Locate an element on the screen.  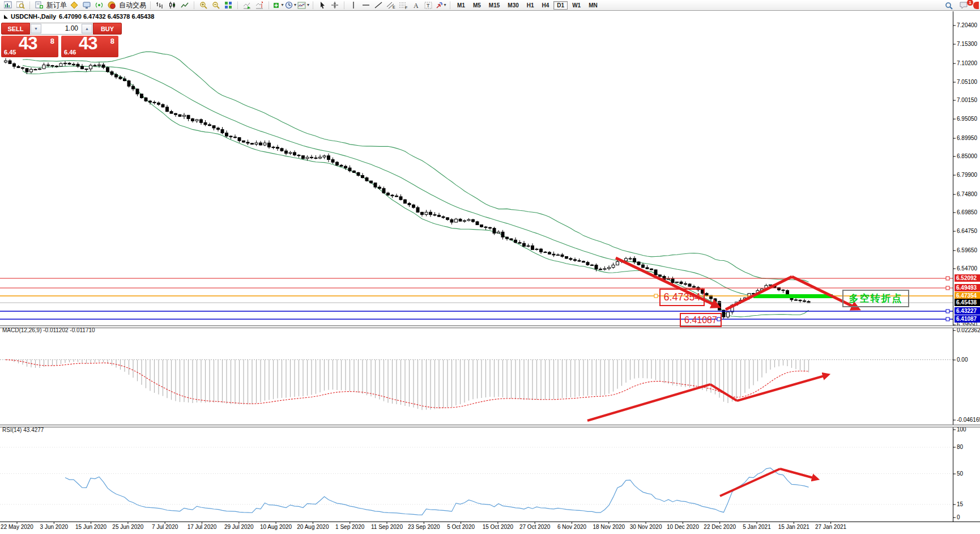
volume-value: 1.00 is located at coordinates (61, 28).